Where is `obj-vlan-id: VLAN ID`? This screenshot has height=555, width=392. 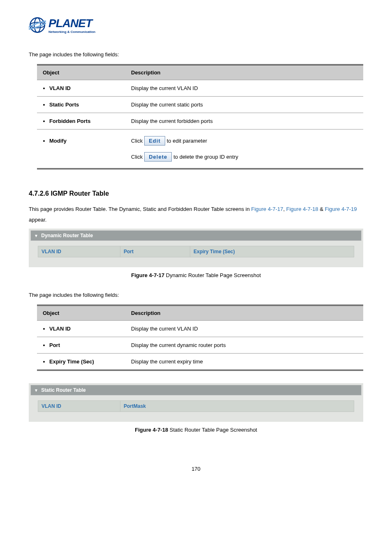
obj-vlan-id: VLAN ID is located at coordinates (85, 88).